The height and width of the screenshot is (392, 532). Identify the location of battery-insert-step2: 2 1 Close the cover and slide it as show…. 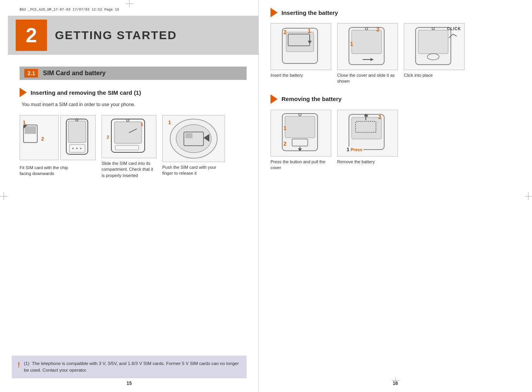
(368, 54).